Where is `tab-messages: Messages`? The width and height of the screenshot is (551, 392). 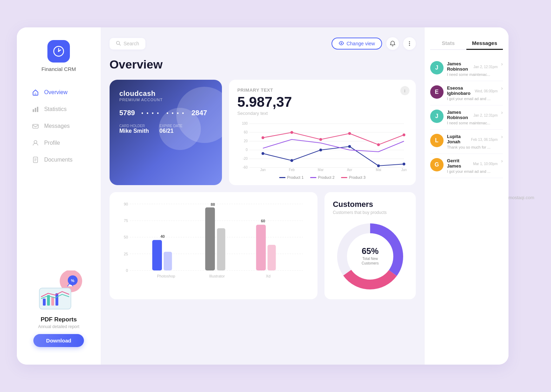
tab-messages: Messages is located at coordinates (485, 44).